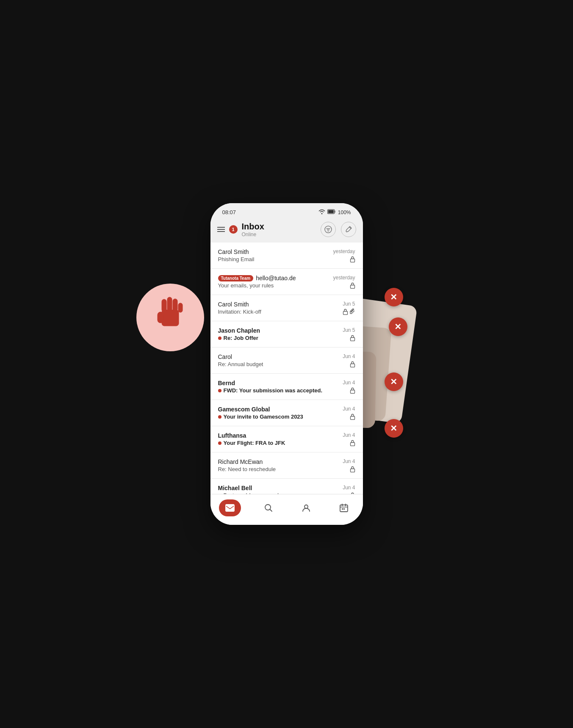  I want to click on inbox-title-group: Inbox Online, so click(253, 229).